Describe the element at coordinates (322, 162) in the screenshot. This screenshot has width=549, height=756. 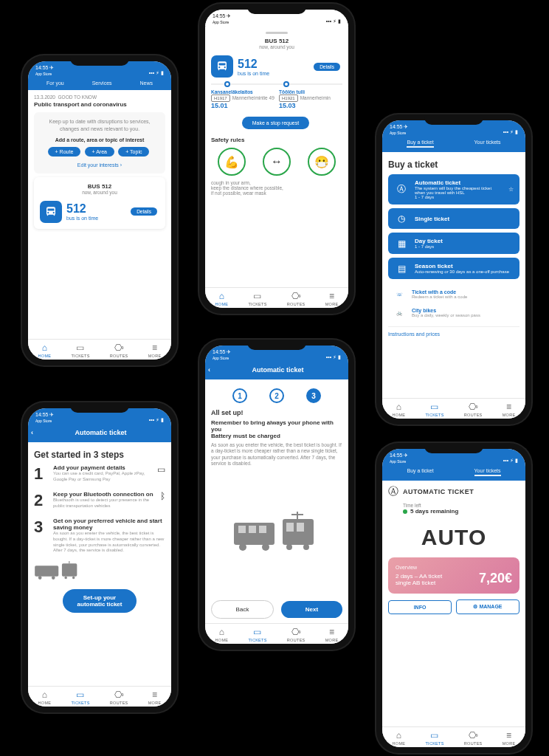
I see `mask-icon: 😷` at that location.